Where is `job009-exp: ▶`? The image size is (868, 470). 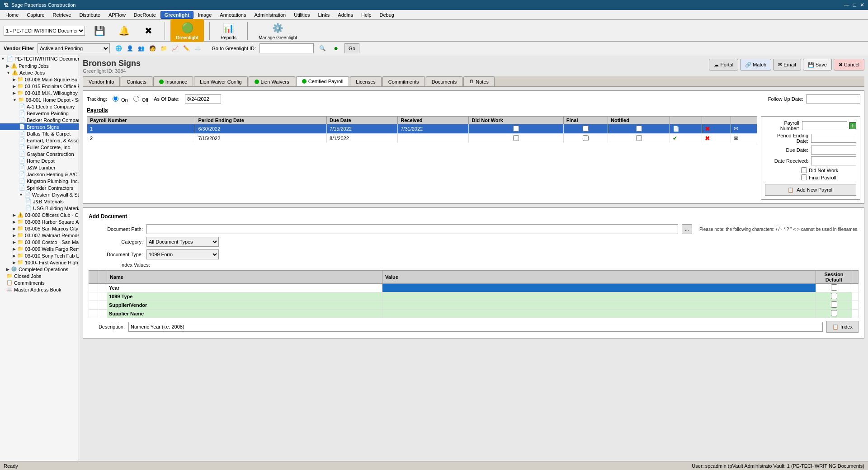 job009-exp: ▶ is located at coordinates (14, 249).